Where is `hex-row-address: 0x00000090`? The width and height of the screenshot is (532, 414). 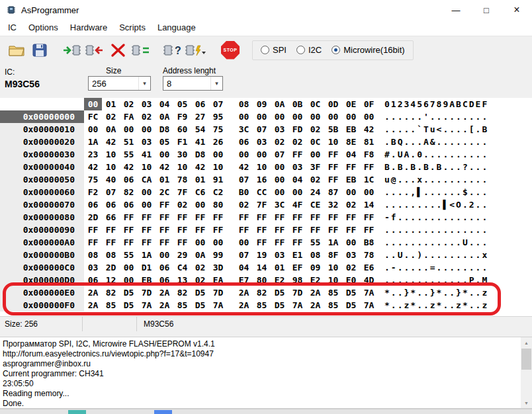
hex-row-address: 0x00000090 is located at coordinates (42, 230).